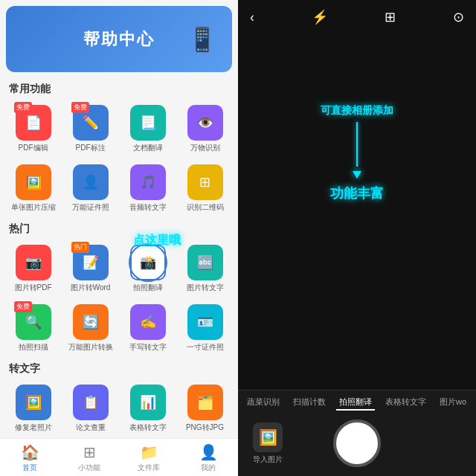 The height and width of the screenshot is (476, 476). I want to click on item-label: 拍照翻译, so click(148, 288).